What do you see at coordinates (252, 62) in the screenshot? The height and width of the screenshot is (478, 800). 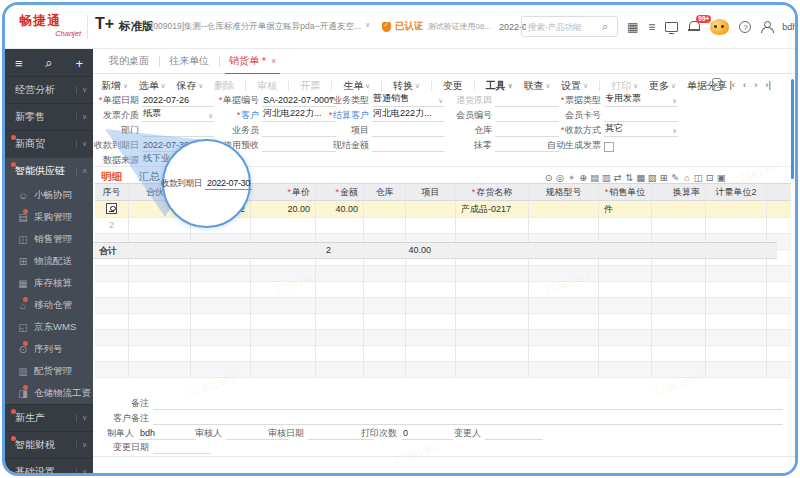 I see `tab-sales-invoice: 销货单*×` at bounding box center [252, 62].